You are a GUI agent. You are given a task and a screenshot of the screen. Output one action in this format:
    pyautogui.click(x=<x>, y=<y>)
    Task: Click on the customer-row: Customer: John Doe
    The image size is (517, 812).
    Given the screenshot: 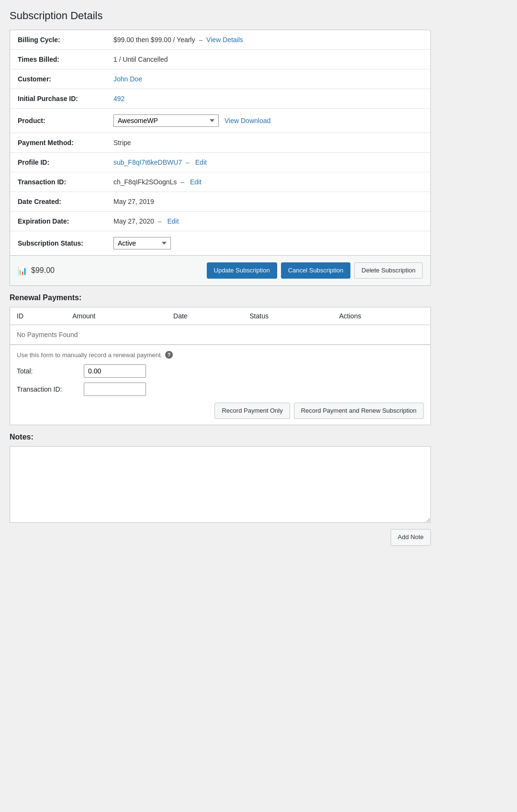 What is the action you would take?
    pyautogui.click(x=220, y=79)
    